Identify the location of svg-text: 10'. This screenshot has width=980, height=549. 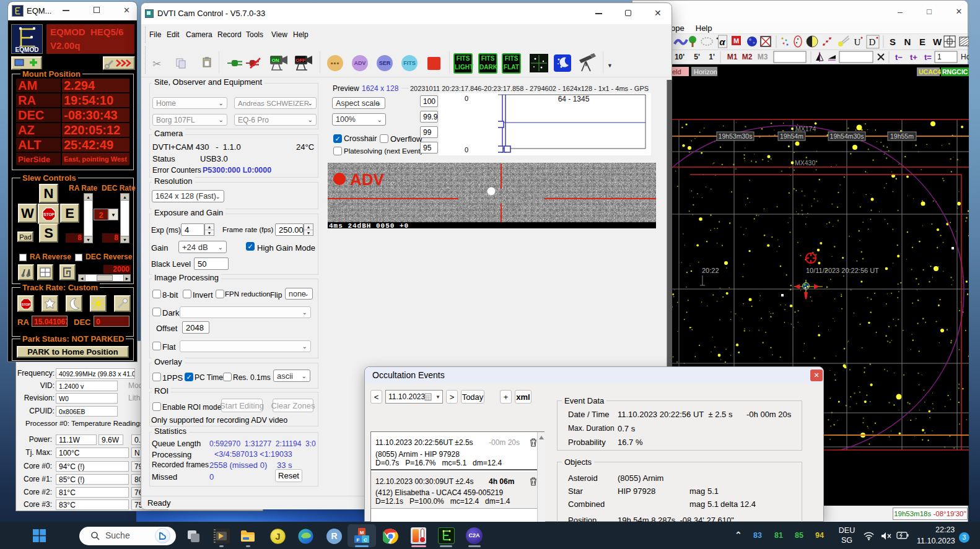
(680, 57).